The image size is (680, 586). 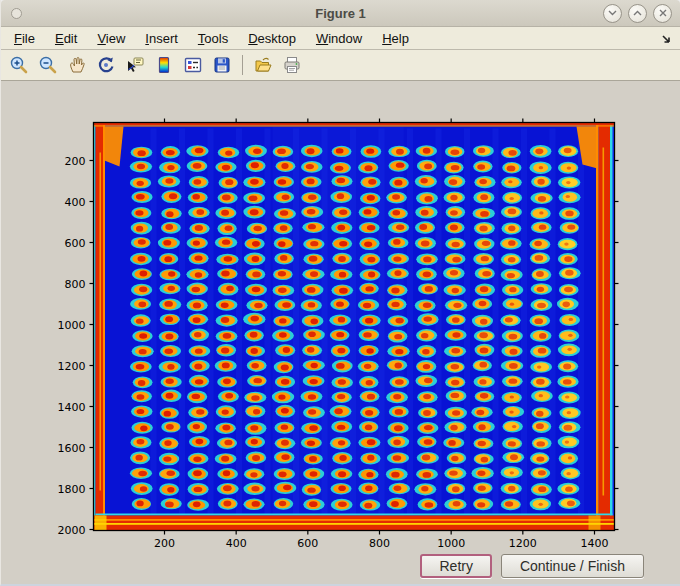 I want to click on insert-legend-icon, so click(x=193, y=65).